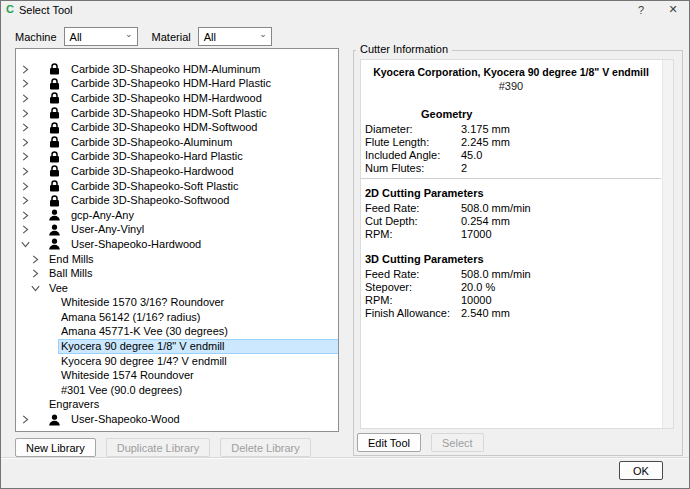 The height and width of the screenshot is (489, 690). What do you see at coordinates (345, 32) in the screenshot?
I see `filter-toolbar: Machine All ⌄ Material All ⌄` at bounding box center [345, 32].